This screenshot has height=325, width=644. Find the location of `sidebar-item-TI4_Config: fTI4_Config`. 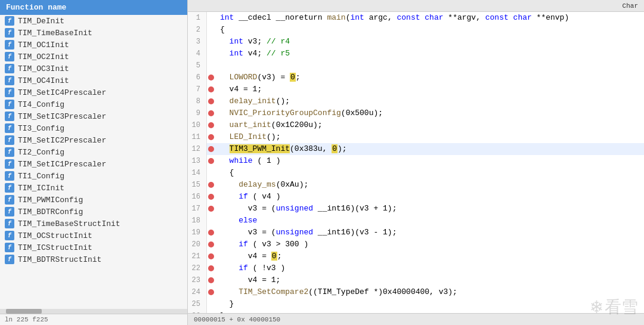

sidebar-item-TI4_Config: fTI4_Config is located at coordinates (94, 104).